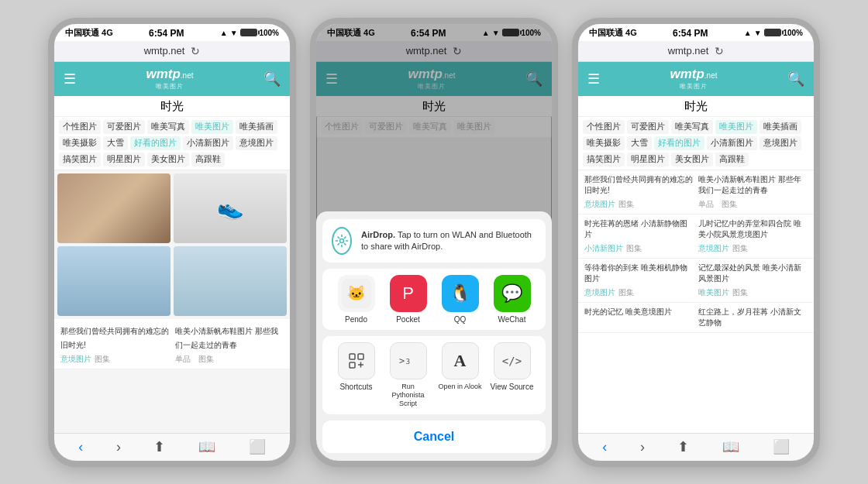  What do you see at coordinates (81, 448) in the screenshot?
I see `back-button-left: ‹` at bounding box center [81, 448].